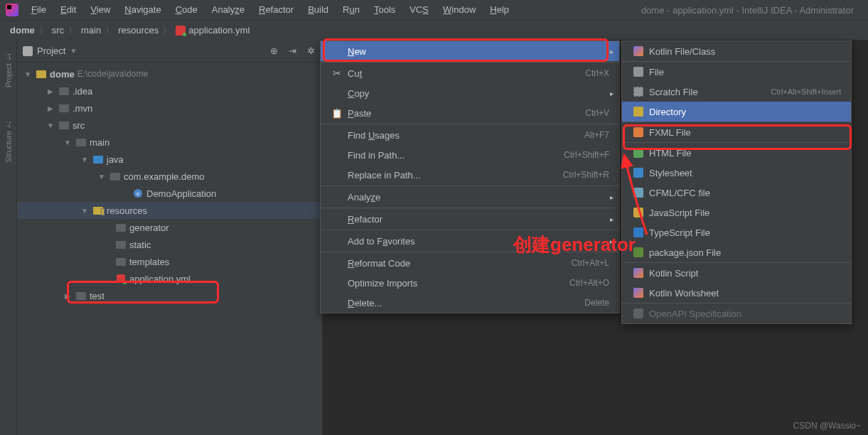  What do you see at coordinates (169, 193) in the screenshot?
I see `tree-node-demoapp: cDemoApplication` at bounding box center [169, 193].